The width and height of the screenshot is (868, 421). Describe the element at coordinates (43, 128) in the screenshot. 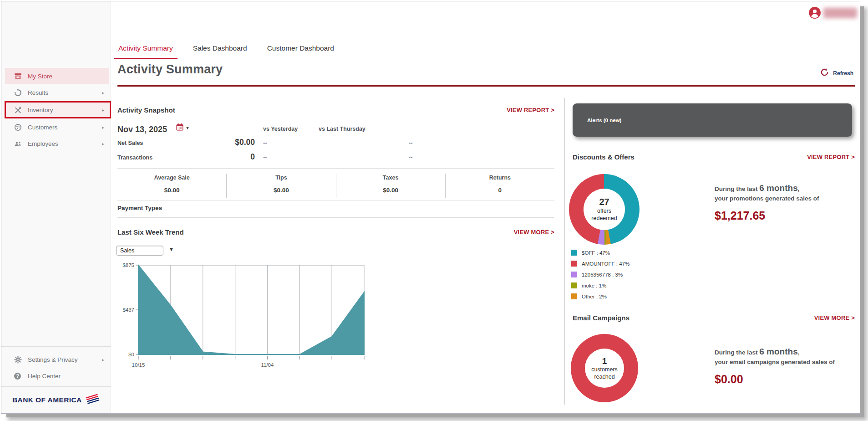

I see `sidebar-item-label: Customers` at that location.